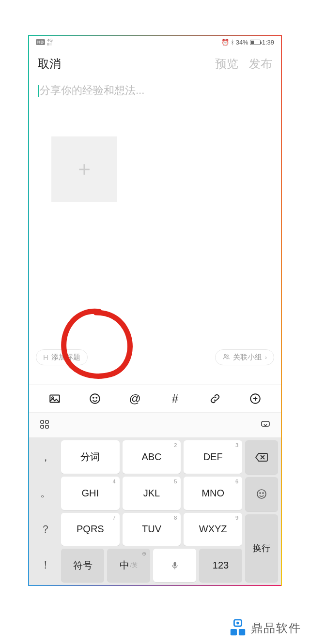 The width and height of the screenshot is (310, 644). I want to click on watermark-logo-icon, so click(238, 628).